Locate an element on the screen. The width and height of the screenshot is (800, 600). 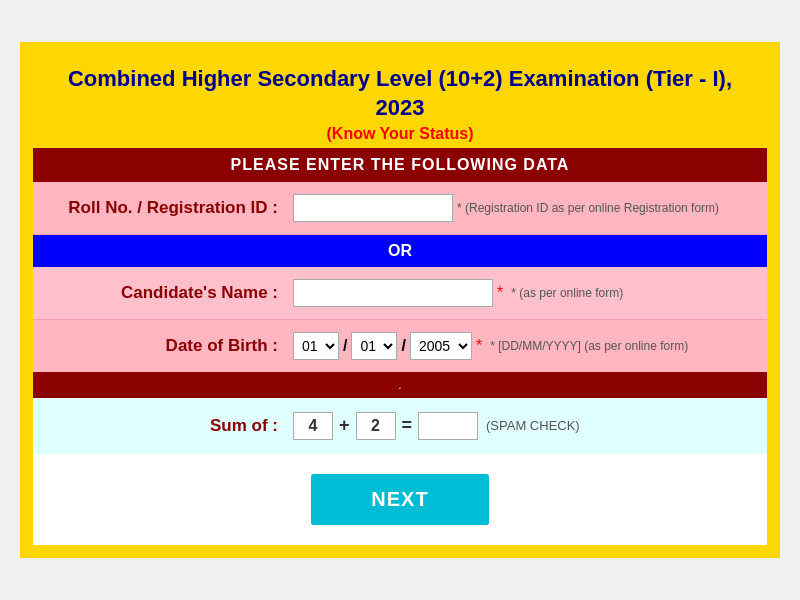
spam-num1: 4 is located at coordinates (313, 426).